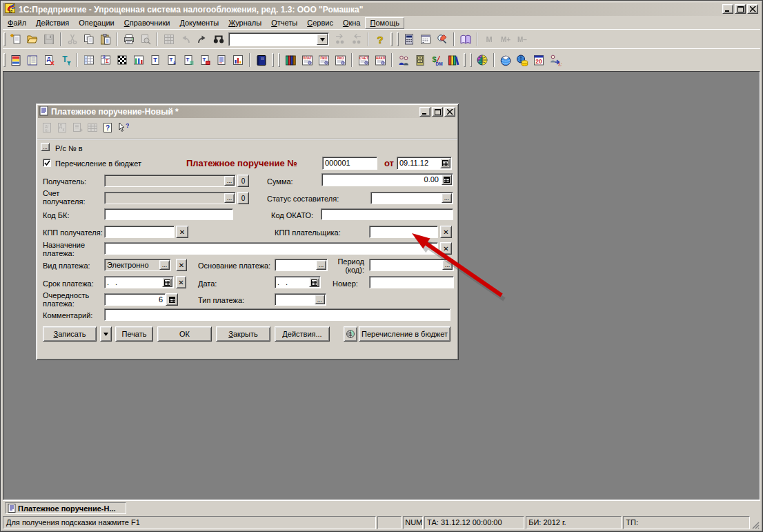 This screenshot has height=532, width=763. Describe the element at coordinates (506, 60) in the screenshot. I see `dove-globe-icon` at that location.